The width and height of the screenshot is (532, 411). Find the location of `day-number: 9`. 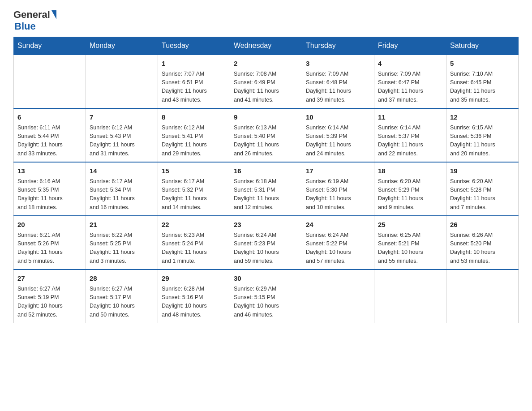

day-number: 9 is located at coordinates (266, 117).